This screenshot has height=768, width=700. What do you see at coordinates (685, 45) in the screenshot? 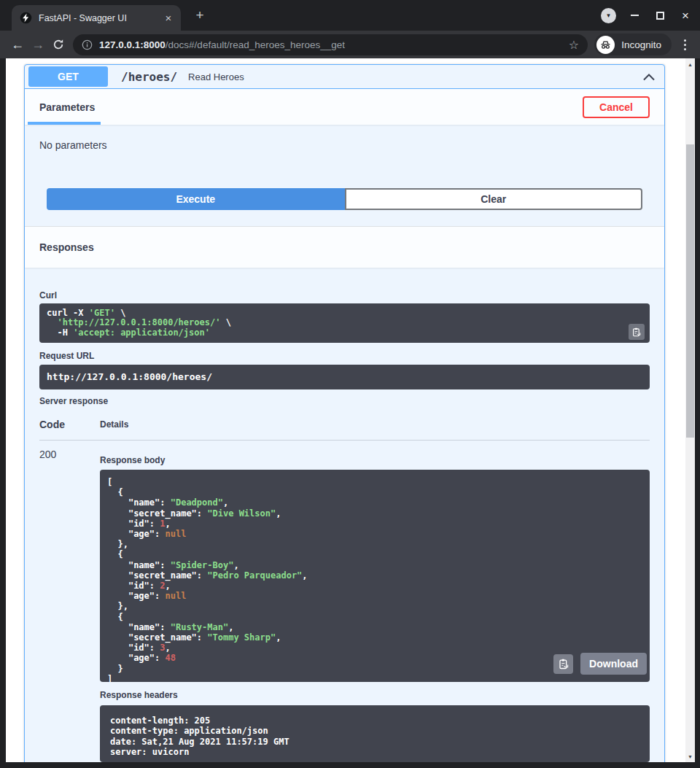
I see `browser-menu-icon` at bounding box center [685, 45].